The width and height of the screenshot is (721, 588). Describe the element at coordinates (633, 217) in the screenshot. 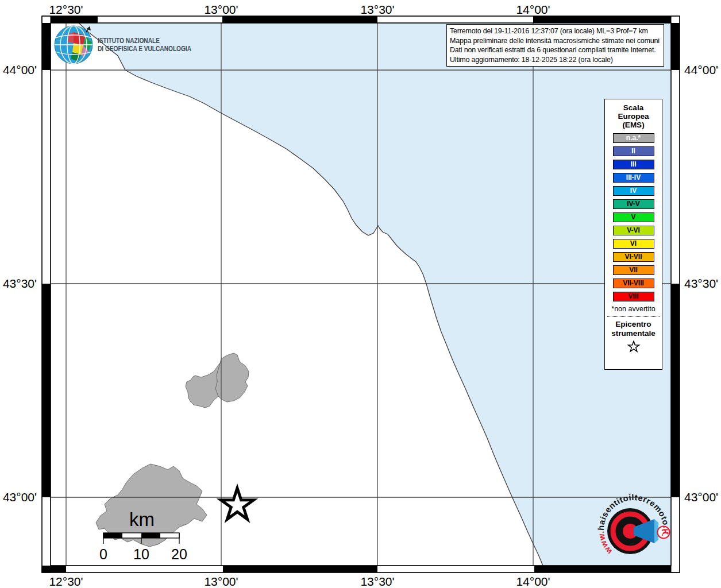

I see `legend-items: n.a.*IIIIIIII-IVIVIV-VVV-VIVIVI-VIIVIIVI…` at that location.